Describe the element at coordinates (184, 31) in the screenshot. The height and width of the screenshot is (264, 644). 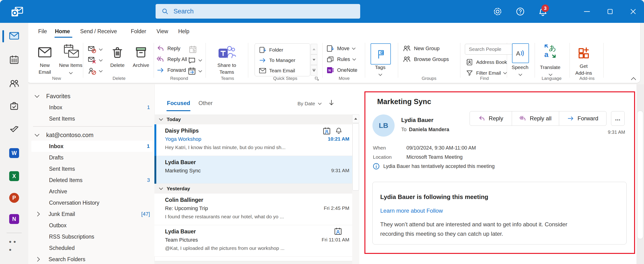
I see `tab-help: Help` at that location.